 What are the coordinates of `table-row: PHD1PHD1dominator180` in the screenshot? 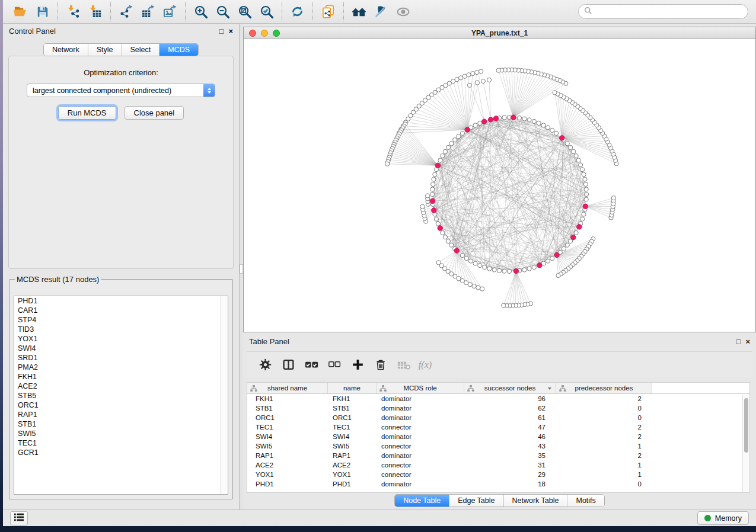 It's located at (498, 484).